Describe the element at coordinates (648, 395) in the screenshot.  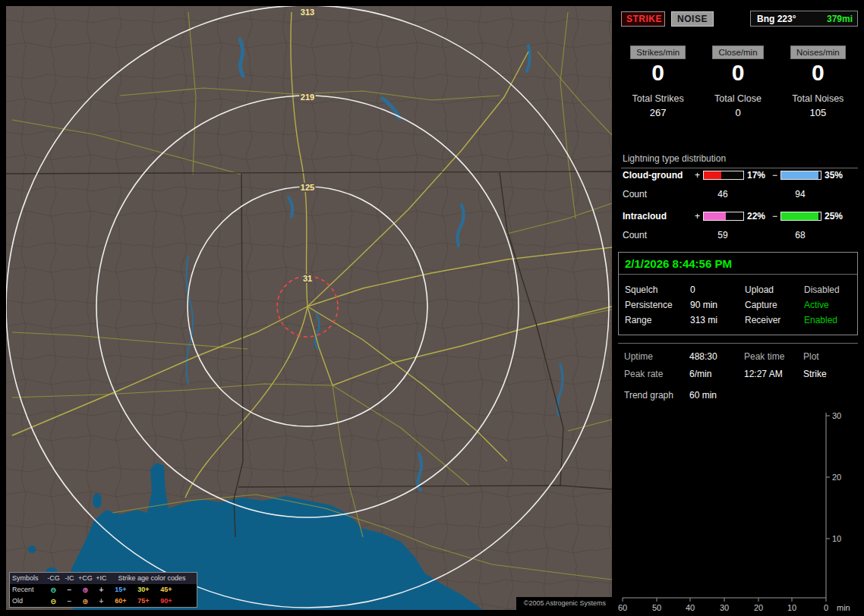
I see `trend-graph-label: Trend graph` at that location.